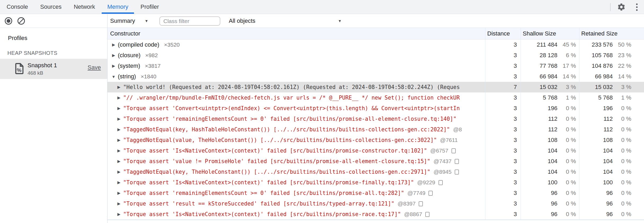 This screenshot has height=223, width=644. Describe the element at coordinates (285, 21) in the screenshot. I see `object-scope-select: All objects ▼` at that location.